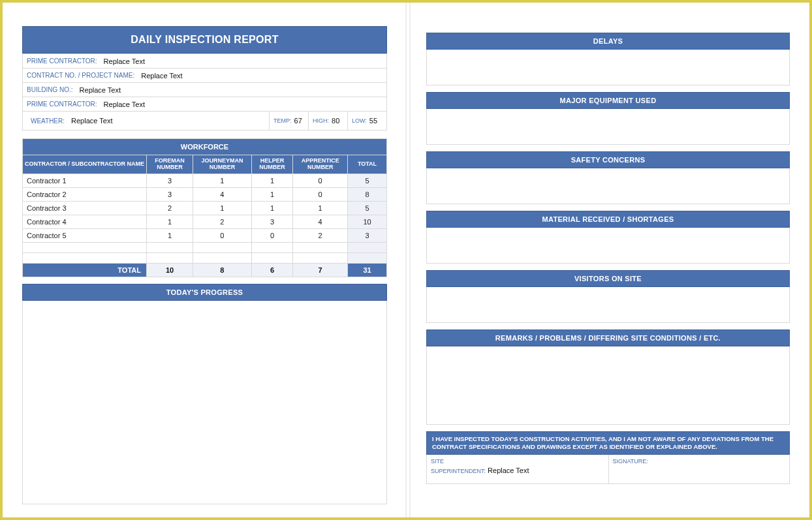 Image resolution: width=812 pixels, height=520 pixels. Describe the element at coordinates (608, 338) in the screenshot. I see `remarks-header: REMARKS / PROBLEMS / DIFFERING SITE COND…` at that location.